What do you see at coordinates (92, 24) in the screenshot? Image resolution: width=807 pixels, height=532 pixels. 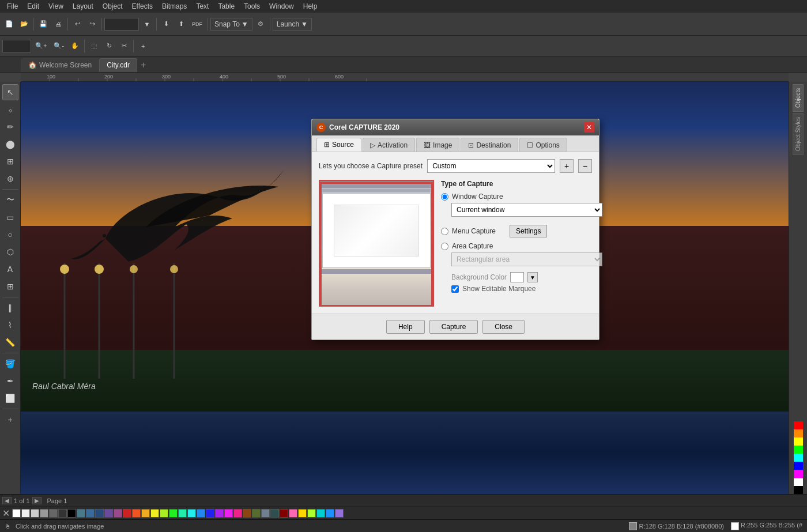 I see `redo-btn: ↪` at bounding box center [92, 24].